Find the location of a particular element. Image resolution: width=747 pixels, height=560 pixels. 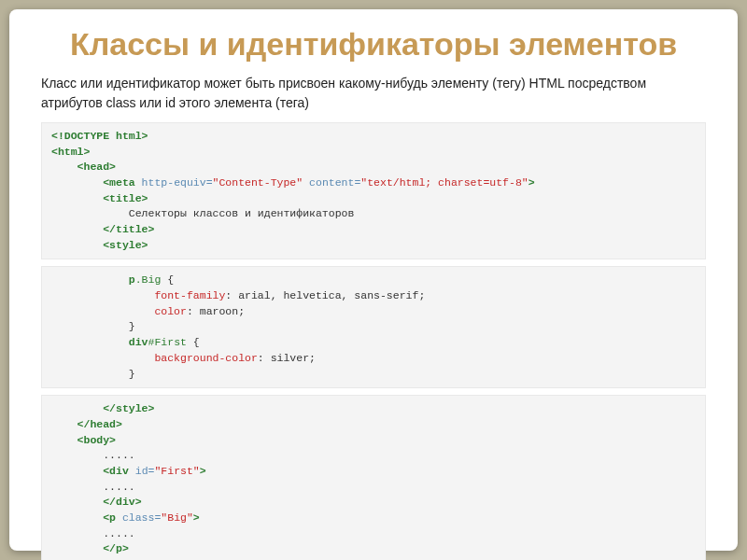

code-token: id= is located at coordinates (142, 470).